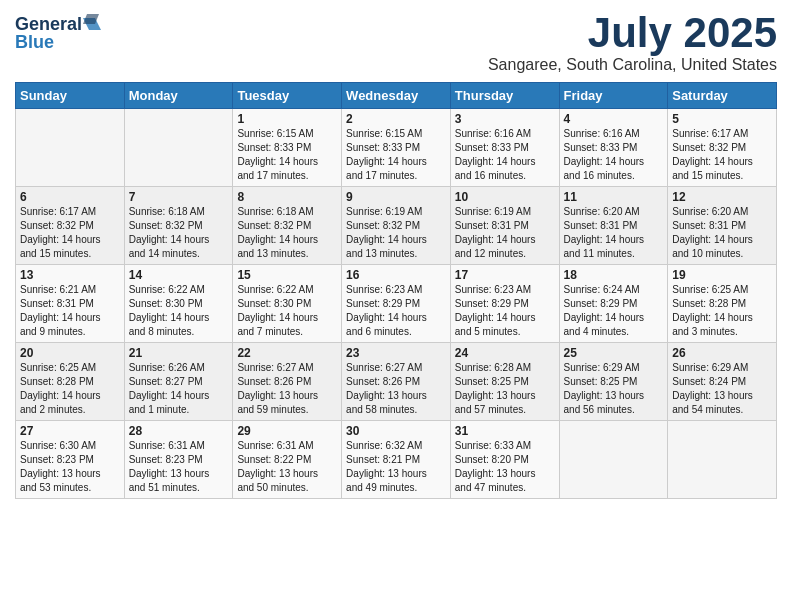 This screenshot has height=612, width=792. What do you see at coordinates (614, 353) in the screenshot?
I see `day-number: 25` at bounding box center [614, 353].